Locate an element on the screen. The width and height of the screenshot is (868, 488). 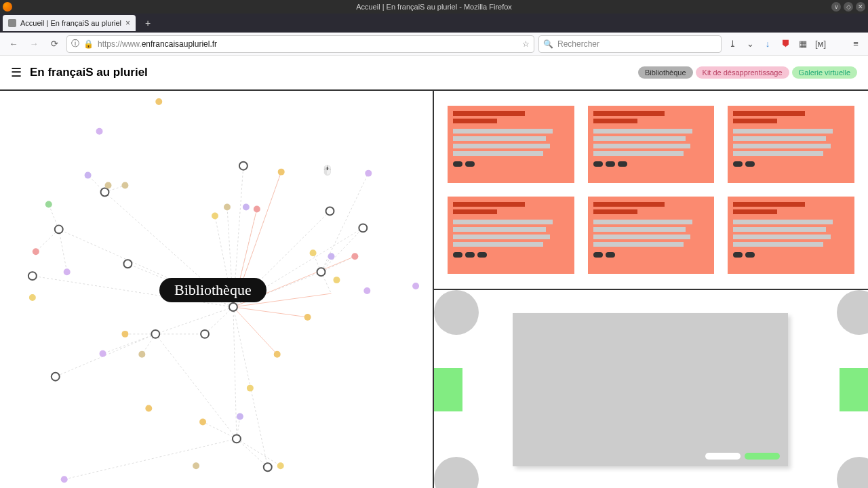
tab-close-icon: × is located at coordinates (127, 23).